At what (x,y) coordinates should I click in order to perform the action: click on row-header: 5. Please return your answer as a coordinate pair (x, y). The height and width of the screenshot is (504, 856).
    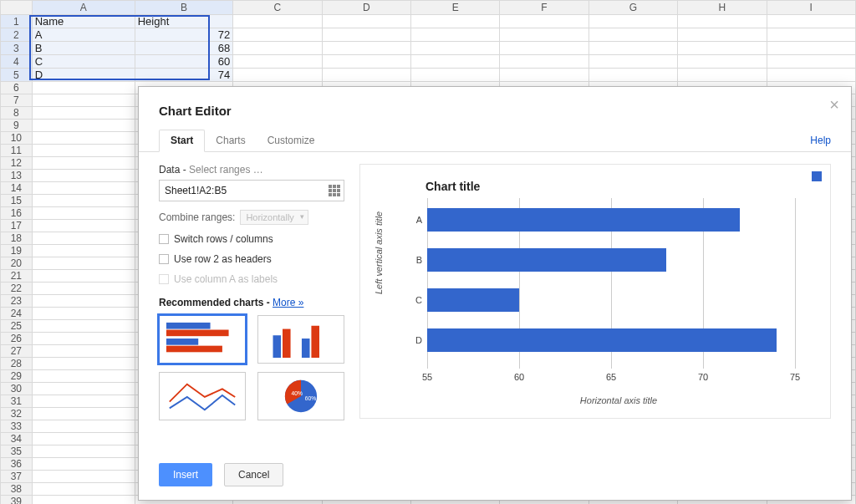
    Looking at the image, I should click on (17, 75).